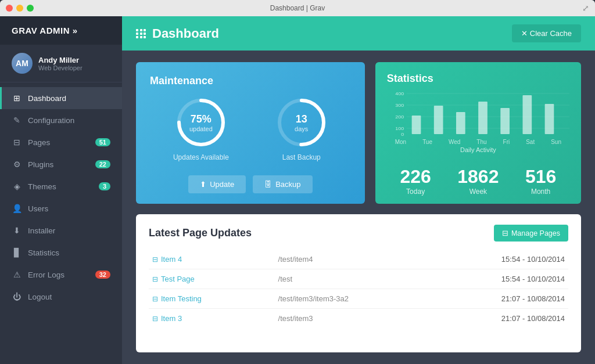 This screenshot has height=364, width=595. I want to click on dashboard-nav-label: Dashboard, so click(47, 99).